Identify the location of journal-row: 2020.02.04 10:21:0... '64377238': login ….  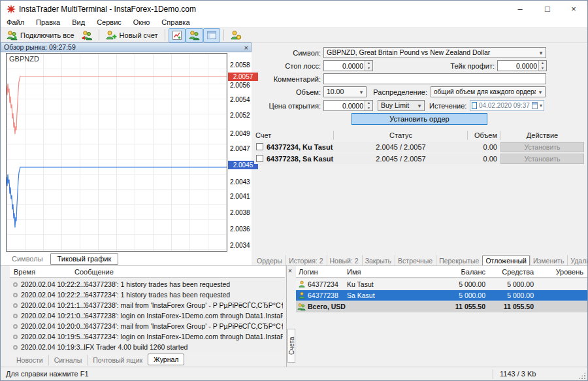
(148, 316).